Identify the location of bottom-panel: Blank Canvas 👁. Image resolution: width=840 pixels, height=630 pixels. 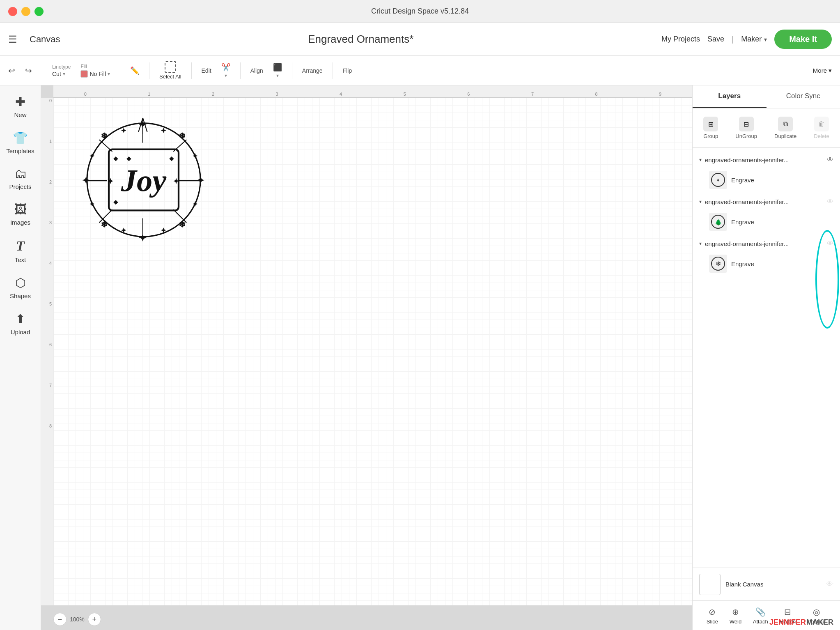
(766, 584).